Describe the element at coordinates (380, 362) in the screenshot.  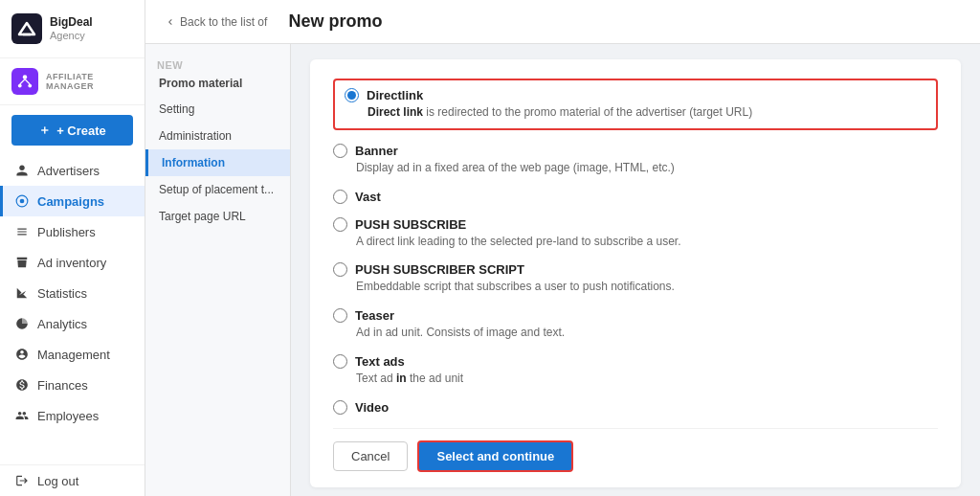
I see `text-ads-label: Text ads` at that location.